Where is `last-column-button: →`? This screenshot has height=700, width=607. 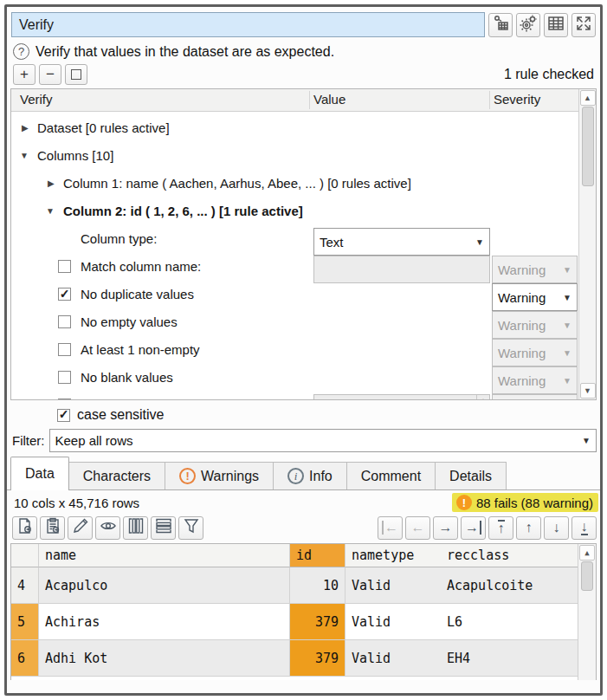
last-column-button: → is located at coordinates (473, 528).